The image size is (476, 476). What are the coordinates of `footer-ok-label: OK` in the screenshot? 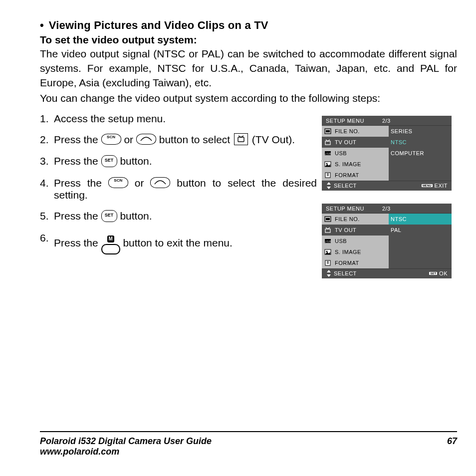 It's located at (443, 273).